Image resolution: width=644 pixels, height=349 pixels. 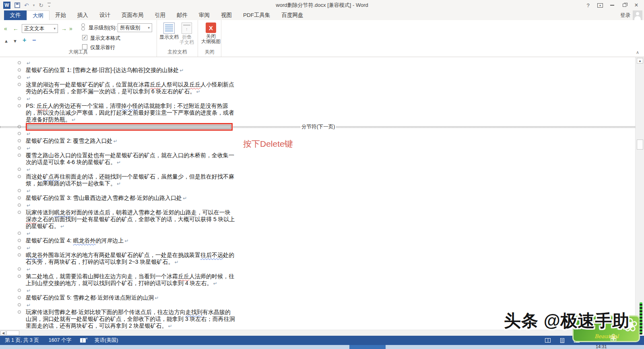 I want to click on vertical-scrollbar: ▲ ▼, so click(x=640, y=193).